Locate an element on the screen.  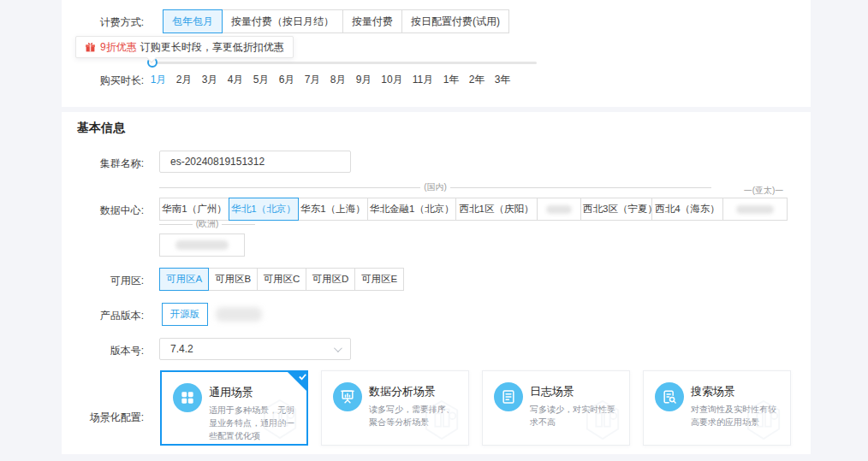
product-version-label: 产品版本: is located at coordinates (103, 316).